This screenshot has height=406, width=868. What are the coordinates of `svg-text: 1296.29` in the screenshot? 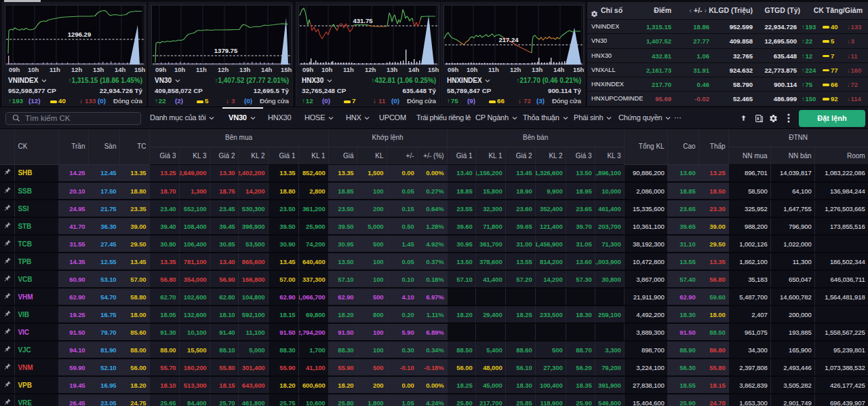 It's located at (79, 34).